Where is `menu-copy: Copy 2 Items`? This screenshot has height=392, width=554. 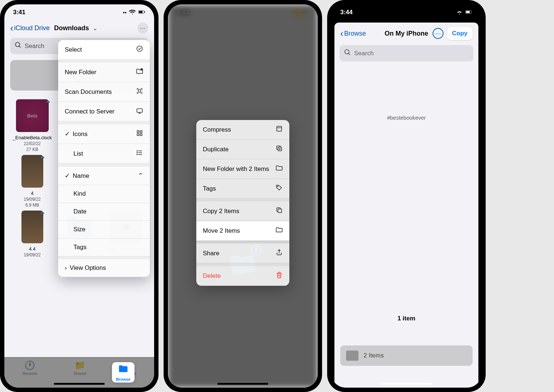 menu-copy: Copy 2 Items is located at coordinates (243, 211).